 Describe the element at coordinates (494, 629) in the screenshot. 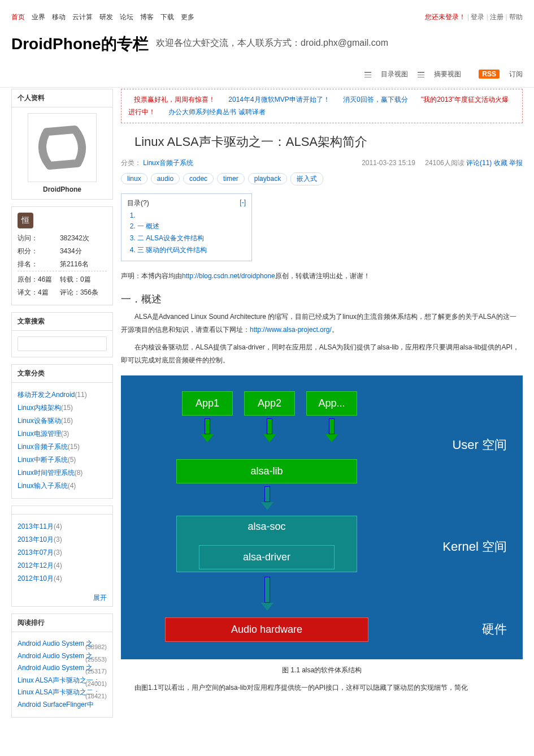

I see `diagram-label: 硬件` at that location.